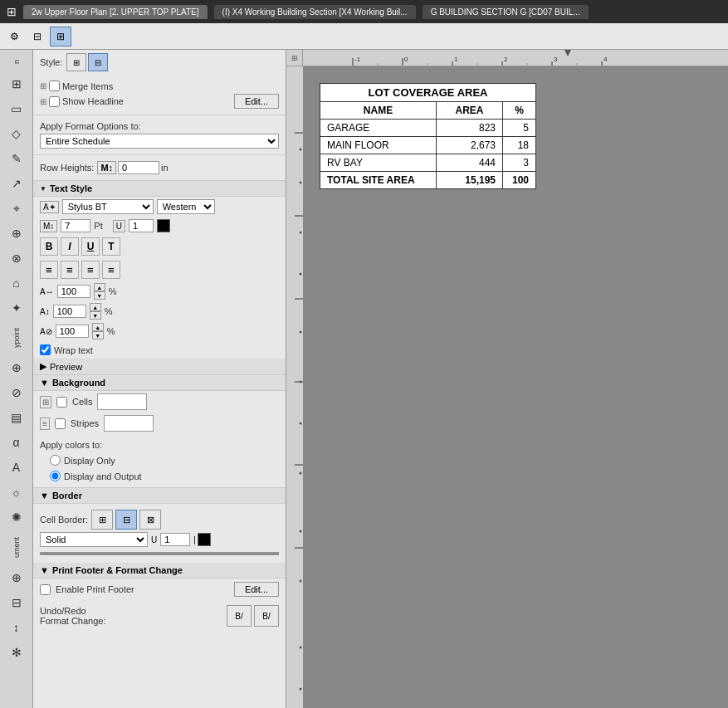  What do you see at coordinates (159, 496) in the screenshot?
I see `border-header: ▼ Border` at bounding box center [159, 496].